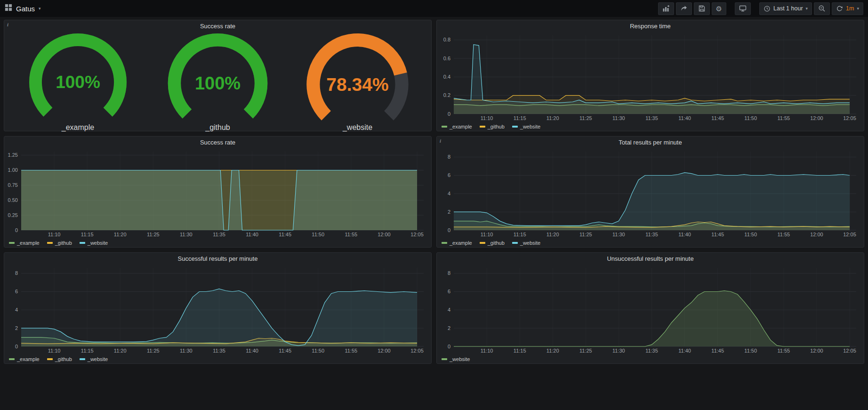 The height and width of the screenshot is (410, 868). I want to click on chart-successful-results: 11:1011:1511:2011:2511:3011:3511:4011:45…, so click(217, 310).